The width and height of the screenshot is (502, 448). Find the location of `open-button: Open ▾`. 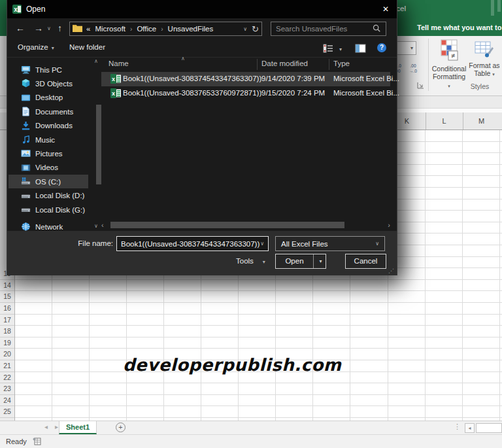

open-button: Open ▾ is located at coordinates (301, 262).